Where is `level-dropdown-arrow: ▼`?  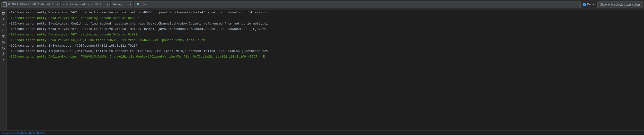 level-dropdown-arrow: ▼ is located at coordinates (130, 4).